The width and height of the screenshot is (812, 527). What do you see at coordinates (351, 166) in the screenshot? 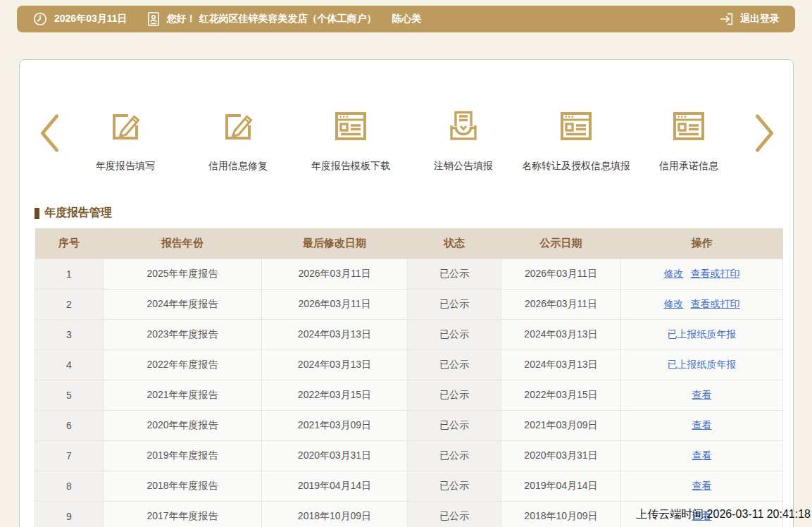
I see `carousel-item-label: 年度报告模板下载` at bounding box center [351, 166].